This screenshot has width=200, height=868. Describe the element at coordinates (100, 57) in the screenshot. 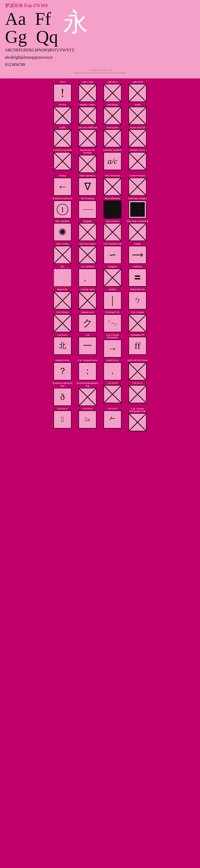

I see `alphabet-lower: abcdefghijklmnopqrstuvwxyz` at that location.